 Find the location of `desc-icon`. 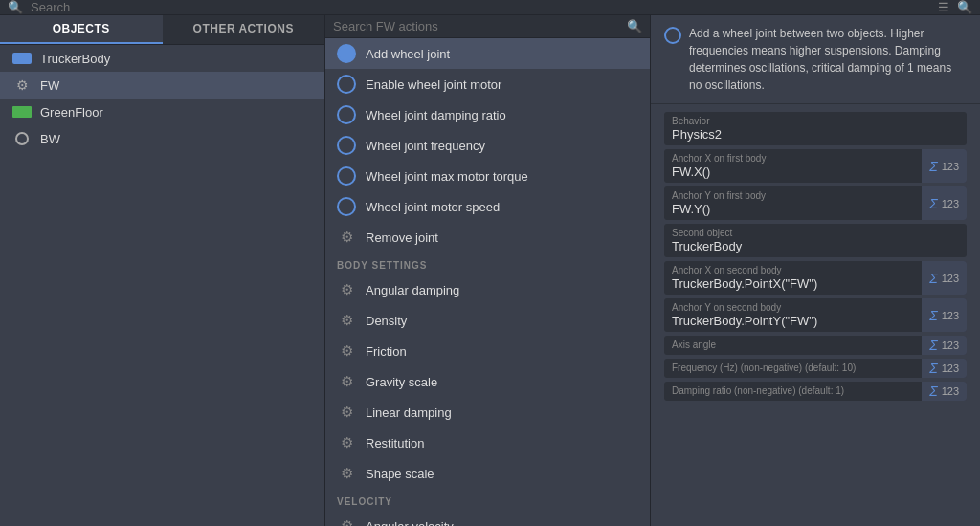

desc-icon is located at coordinates (673, 35).